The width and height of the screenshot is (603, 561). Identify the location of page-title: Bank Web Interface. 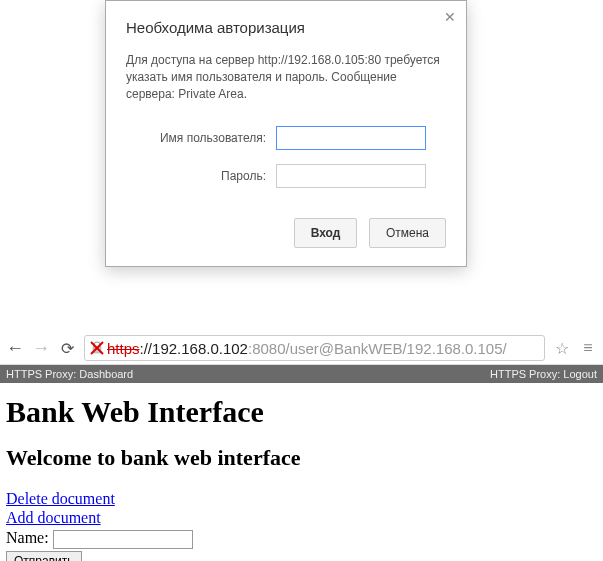
(302, 412).